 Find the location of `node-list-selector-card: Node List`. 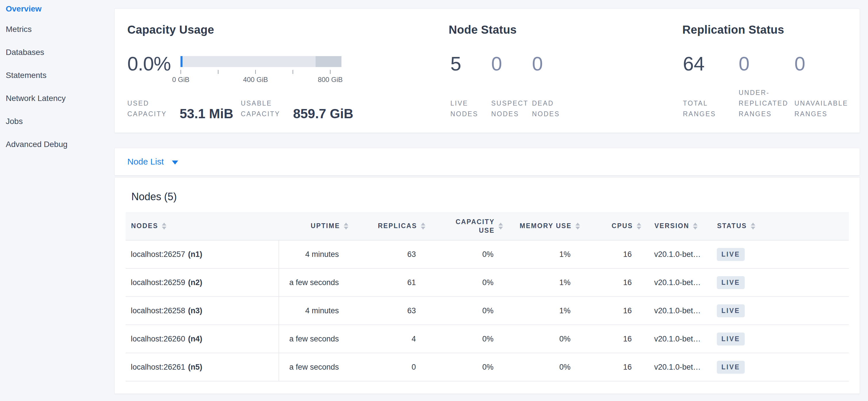

node-list-selector-card: Node List is located at coordinates (487, 162).